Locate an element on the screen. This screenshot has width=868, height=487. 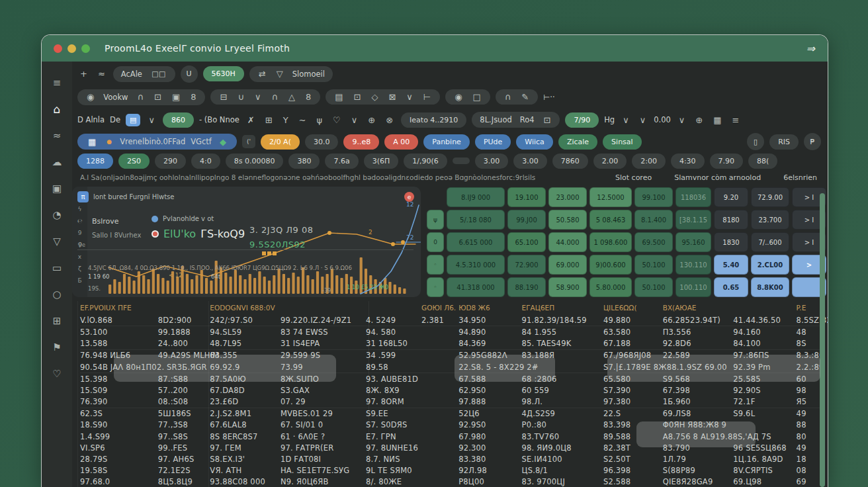
table-cell-r15c12: 69 is located at coordinates (810, 482).